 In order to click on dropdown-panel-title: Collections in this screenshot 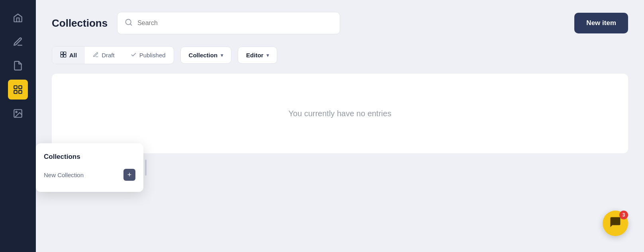, I will do `click(90, 157)`.